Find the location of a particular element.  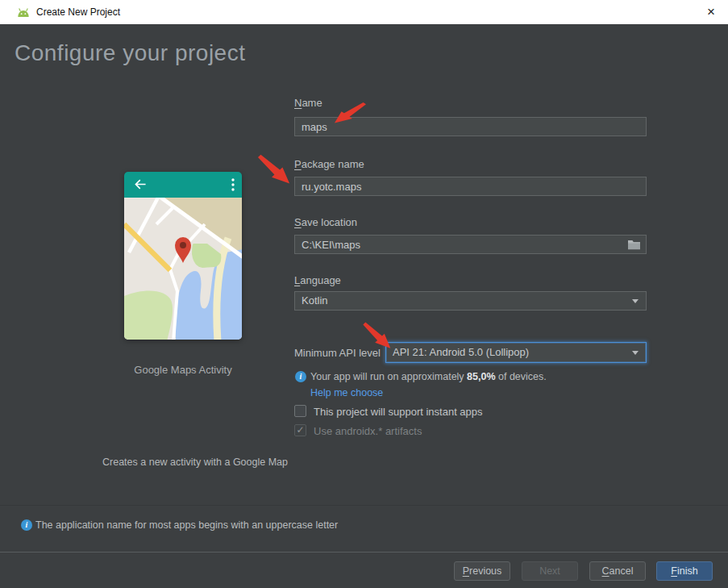

api-level-note: Your app will run on approximately 85,0%… is located at coordinates (429, 377).